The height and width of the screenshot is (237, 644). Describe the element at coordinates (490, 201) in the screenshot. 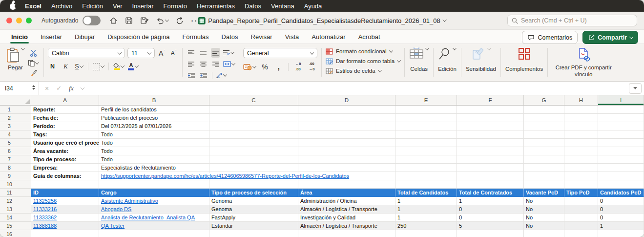

I see `cell-F12: 1` at that location.